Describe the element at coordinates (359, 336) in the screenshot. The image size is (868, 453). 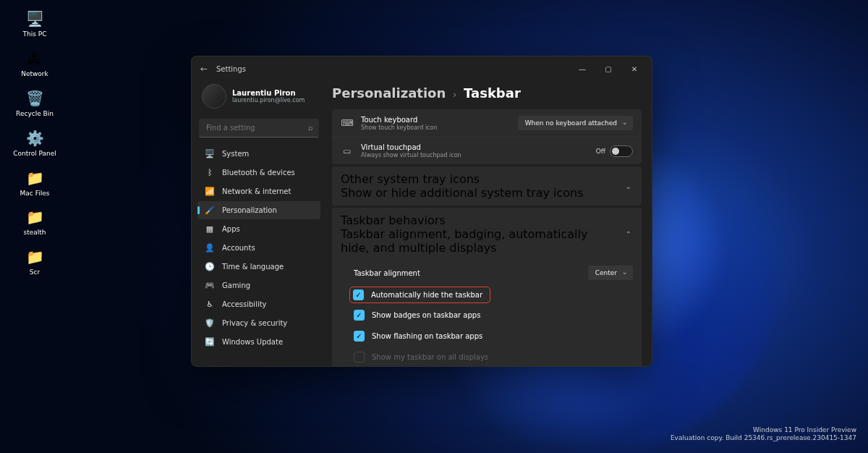
I see `flashing-checkbox: ✓` at that location.